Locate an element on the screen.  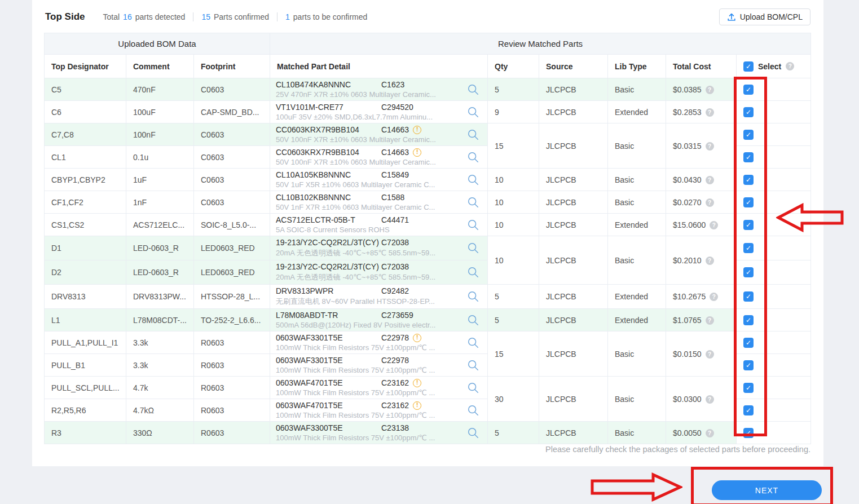
part-number: 0603WAF4701T5E is located at coordinates (328, 405).